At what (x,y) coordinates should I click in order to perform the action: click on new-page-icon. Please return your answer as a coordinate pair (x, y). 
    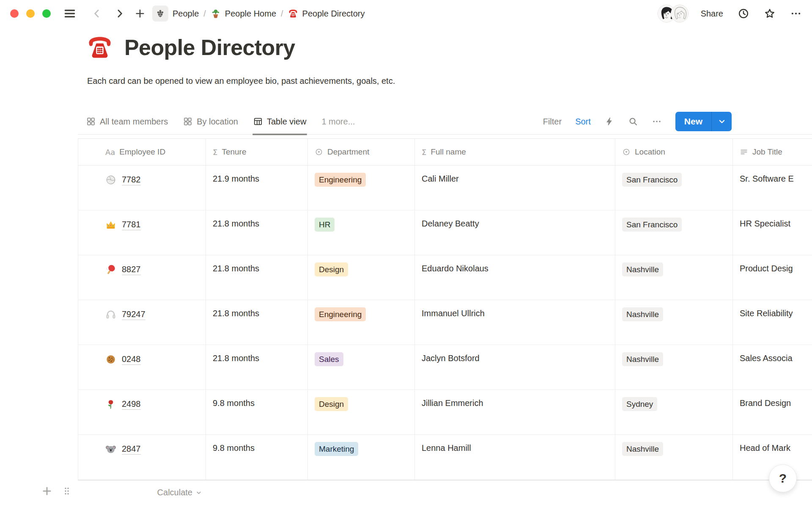
    Looking at the image, I should click on (140, 14).